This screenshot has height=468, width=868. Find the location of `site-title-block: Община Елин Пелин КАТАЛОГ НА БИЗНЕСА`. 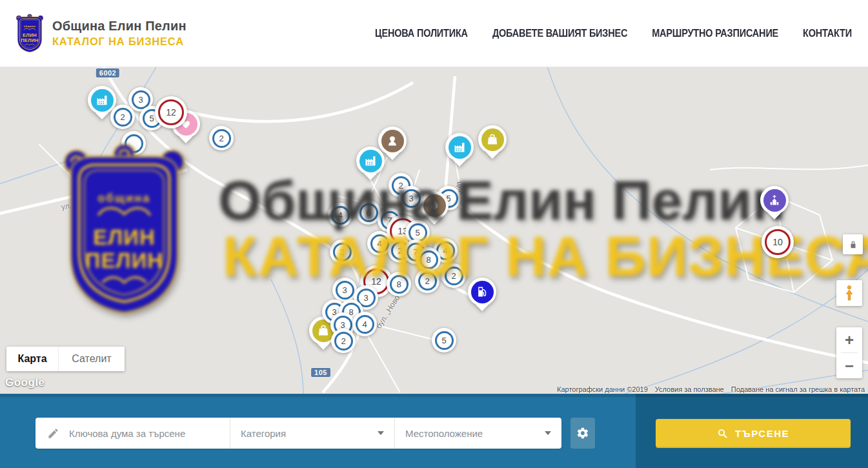

site-title-block: Община Елин Пелин КАТАЛОГ НА БИЗНЕСА is located at coordinates (119, 34).